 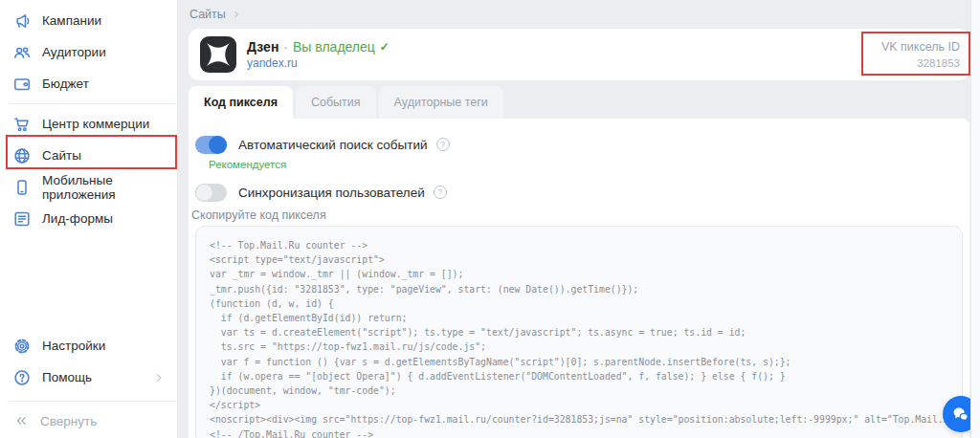 I want to click on chat-bubbles-icon, so click(x=961, y=414).